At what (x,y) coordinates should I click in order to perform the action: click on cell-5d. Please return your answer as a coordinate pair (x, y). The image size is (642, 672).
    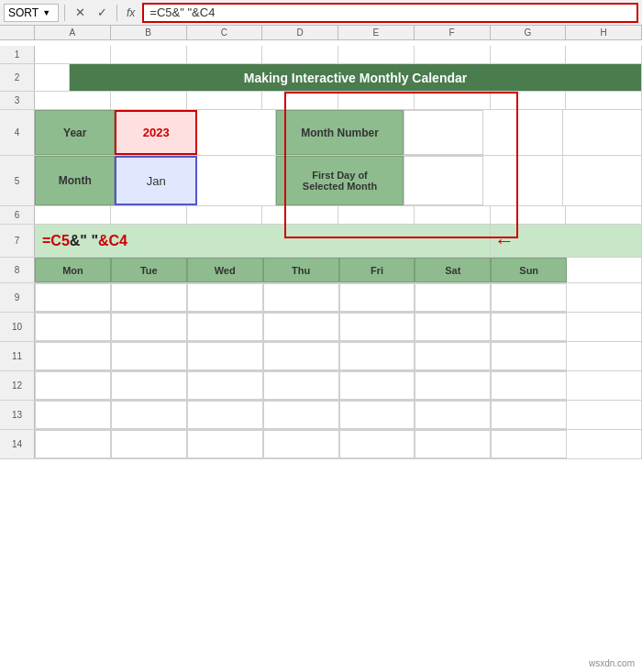
    Looking at the image, I should click on (237, 181).